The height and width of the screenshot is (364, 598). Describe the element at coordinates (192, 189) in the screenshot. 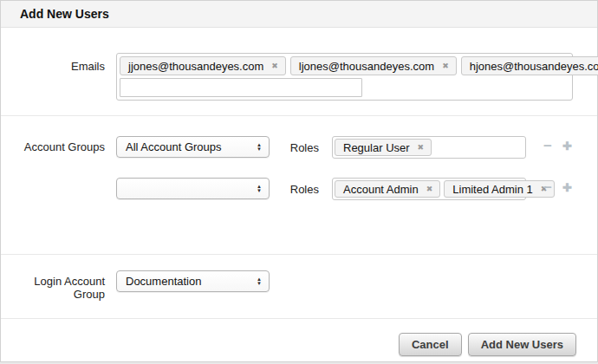

I see `account-group-select: ▲ ▼` at that location.